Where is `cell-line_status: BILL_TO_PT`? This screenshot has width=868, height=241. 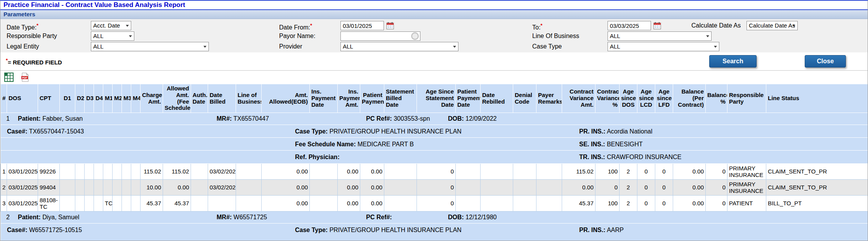
cell-line_status: BILL_TO_PT is located at coordinates (817, 203).